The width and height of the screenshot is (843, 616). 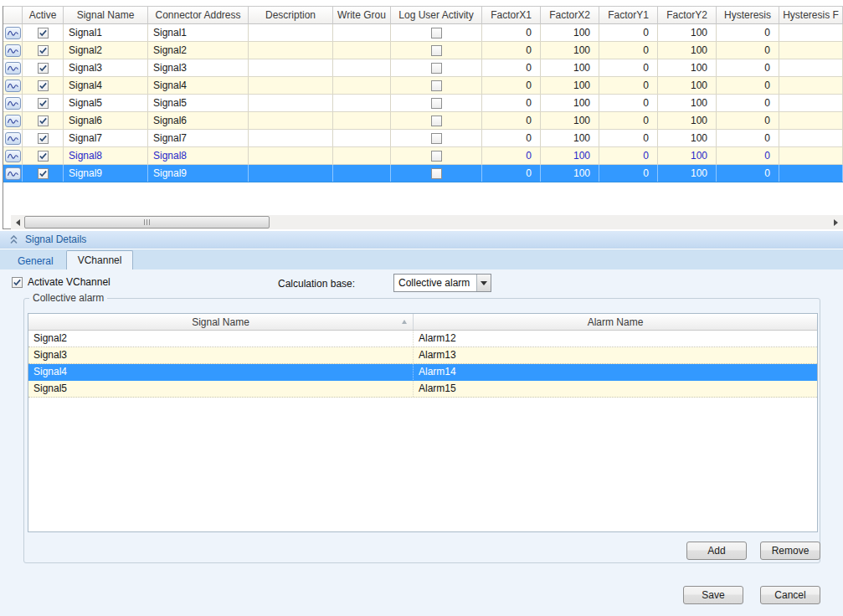 I want to click on column-header-factor-x1: FactorX1, so click(x=511, y=15).